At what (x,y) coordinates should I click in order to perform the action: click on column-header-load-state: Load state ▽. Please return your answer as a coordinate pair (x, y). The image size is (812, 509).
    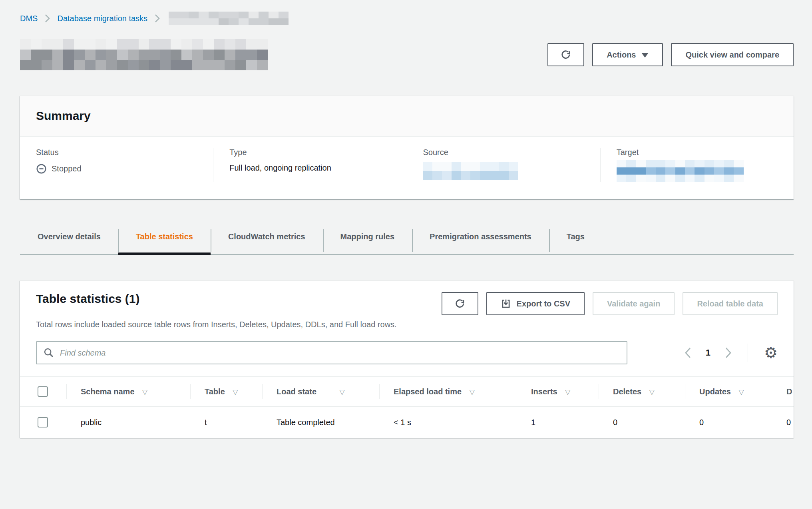
    Looking at the image, I should click on (320, 392).